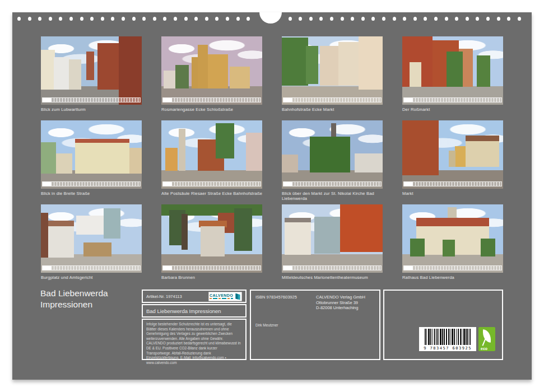 The width and height of the screenshot is (544, 392). I want to click on photo-caption: Bahnhofstraße Ecke Markt, so click(340, 110).